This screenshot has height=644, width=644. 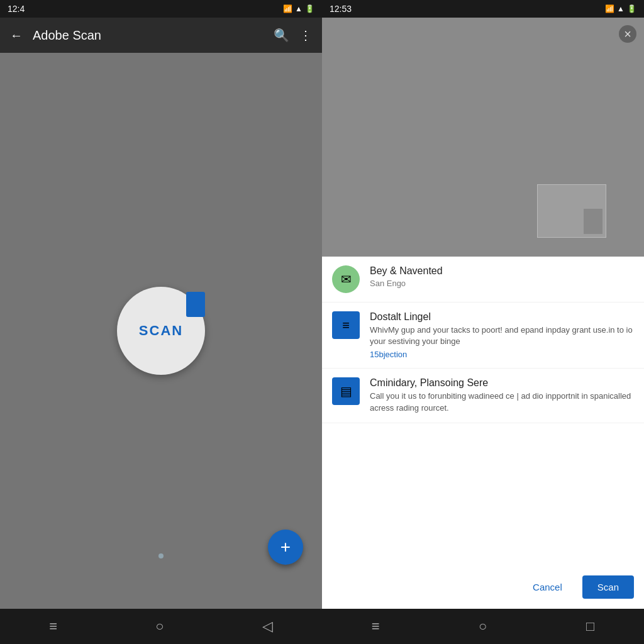 I want to click on add-fab-button: +, so click(x=286, y=547).